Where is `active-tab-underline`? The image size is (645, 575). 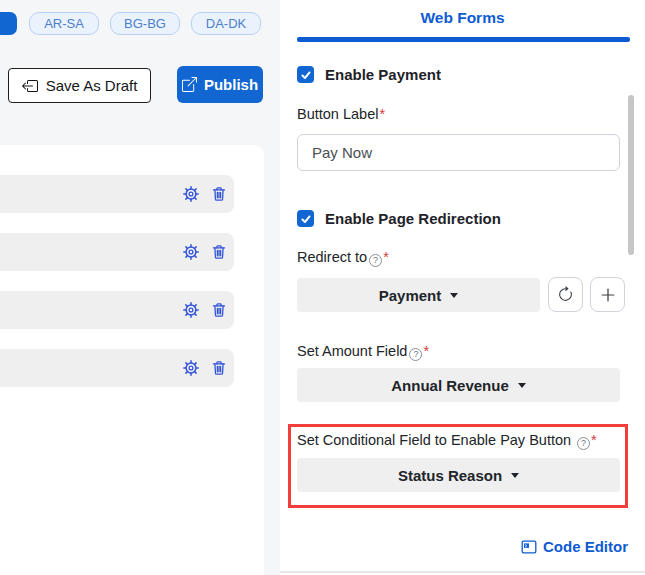
active-tab-underline is located at coordinates (464, 40).